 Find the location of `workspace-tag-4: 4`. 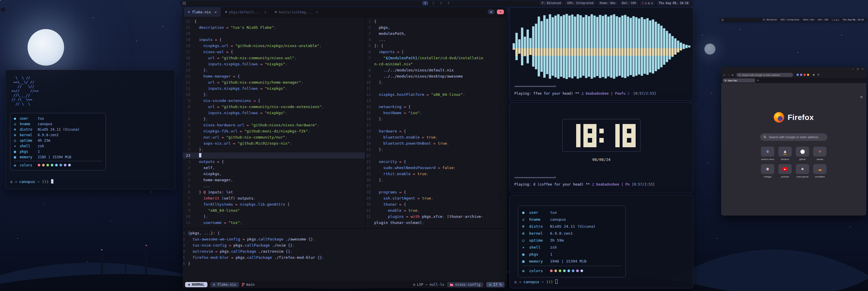

workspace-tag-4: 4 is located at coordinates (448, 3).